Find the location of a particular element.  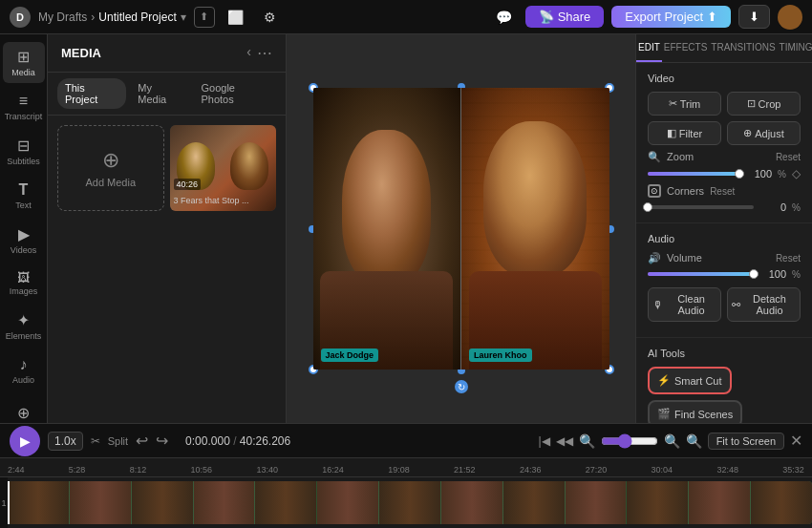

tab-edit: EDIT is located at coordinates (650, 48).